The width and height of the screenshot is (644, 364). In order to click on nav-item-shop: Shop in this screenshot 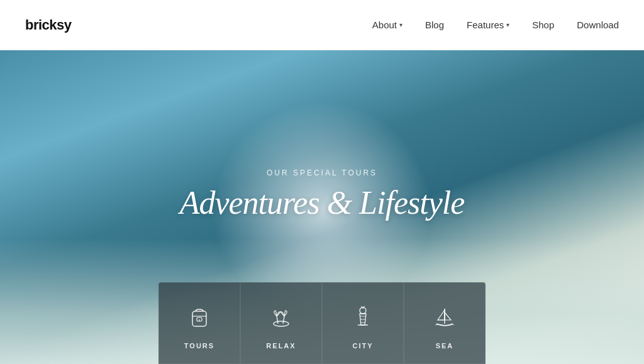, I will do `click(543, 25)`.